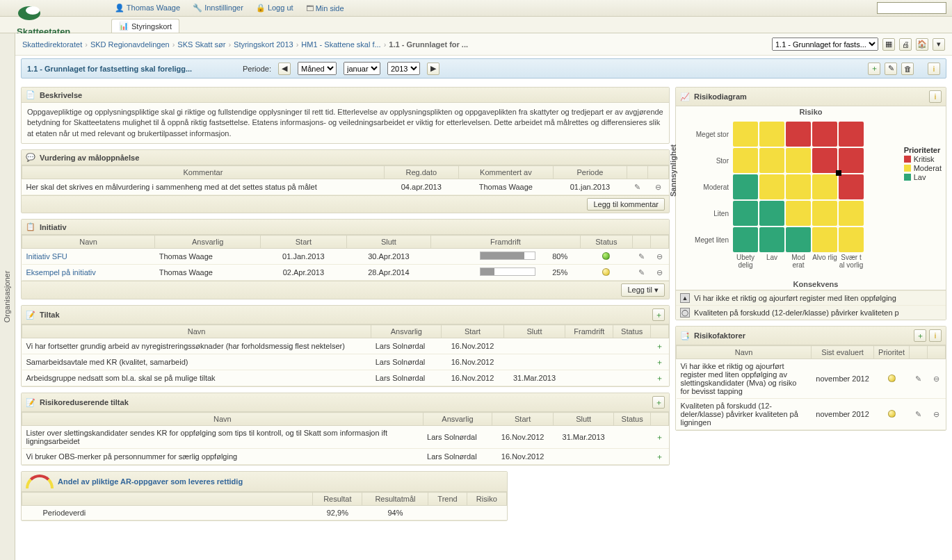 The image size is (952, 560). I want to click on top-mypage-link: 🗔 Min side, so click(325, 8).